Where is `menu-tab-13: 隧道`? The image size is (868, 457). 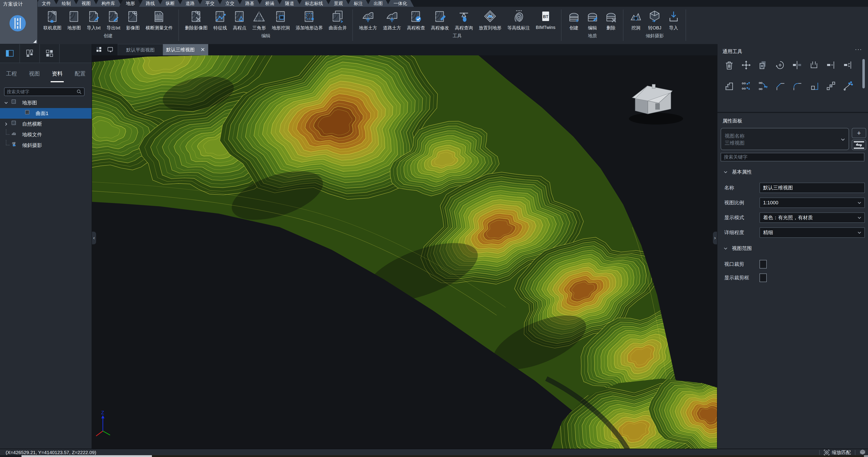 menu-tab-13: 隧道 is located at coordinates (290, 3).